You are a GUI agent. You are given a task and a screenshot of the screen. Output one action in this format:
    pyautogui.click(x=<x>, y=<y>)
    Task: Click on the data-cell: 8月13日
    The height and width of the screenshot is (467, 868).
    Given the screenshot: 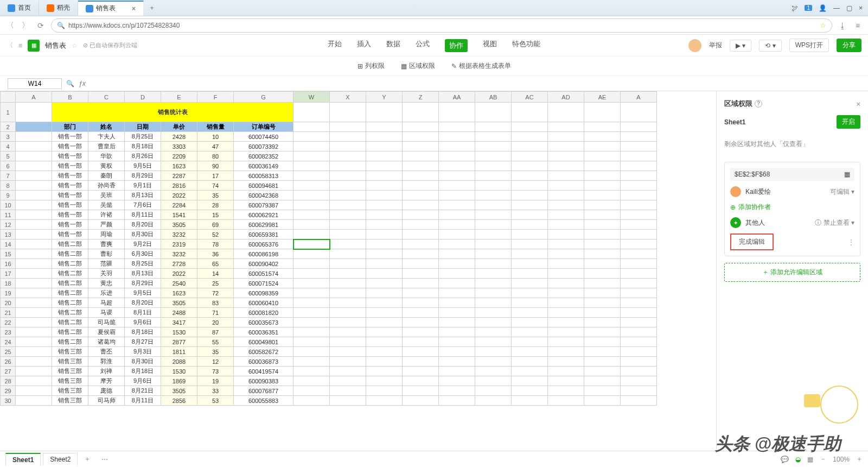 What is the action you would take?
    pyautogui.click(x=143, y=195)
    